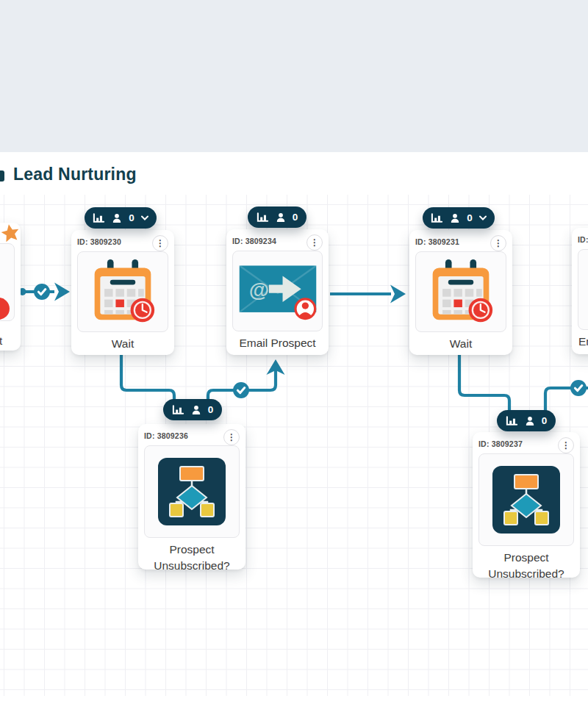 The width and height of the screenshot is (588, 704). Describe the element at coordinates (10, 233) in the screenshot. I see `star-icon` at that location.